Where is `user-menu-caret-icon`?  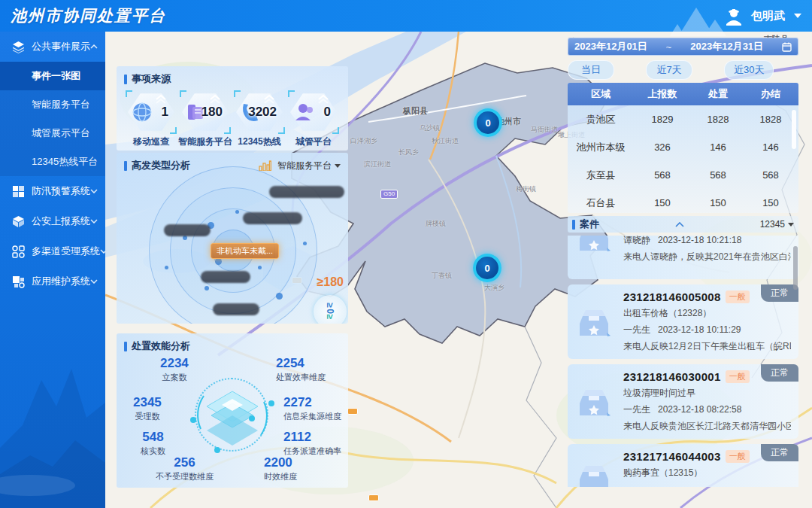
user-menu-caret-icon is located at coordinates (798, 16).